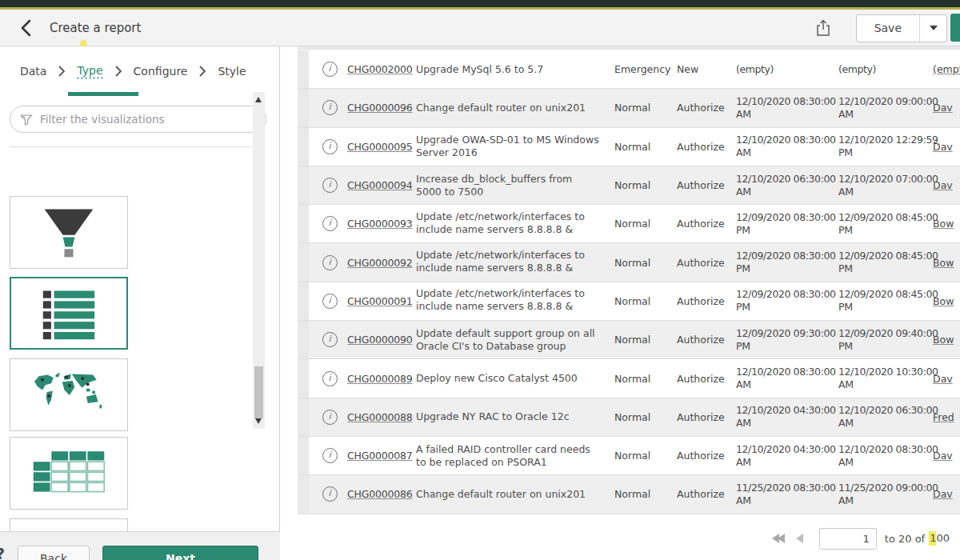 The height and width of the screenshot is (560, 960). Describe the element at coordinates (382, 301) in the screenshot. I see `change-number-link: CHG0000091` at that location.